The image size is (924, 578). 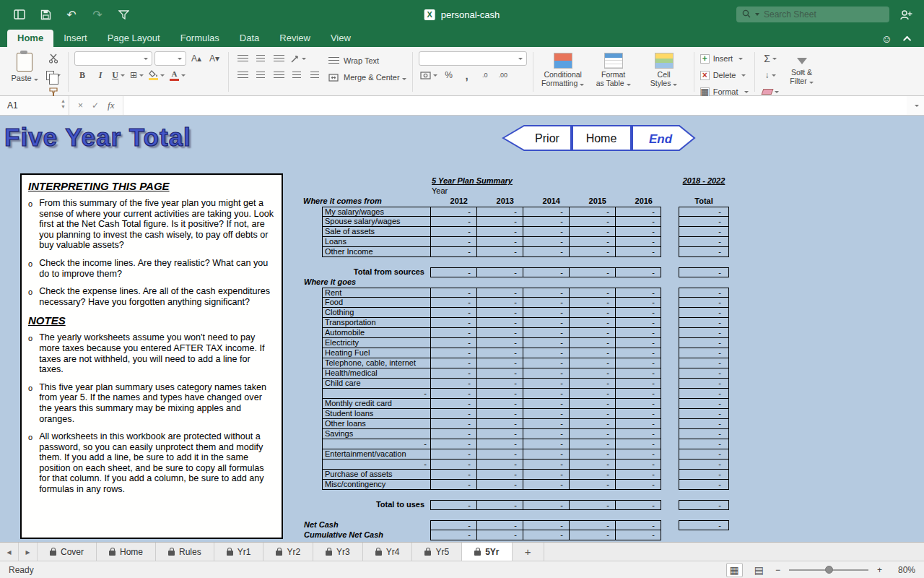 I want to click on nav-prior-label: Prior, so click(x=547, y=139).